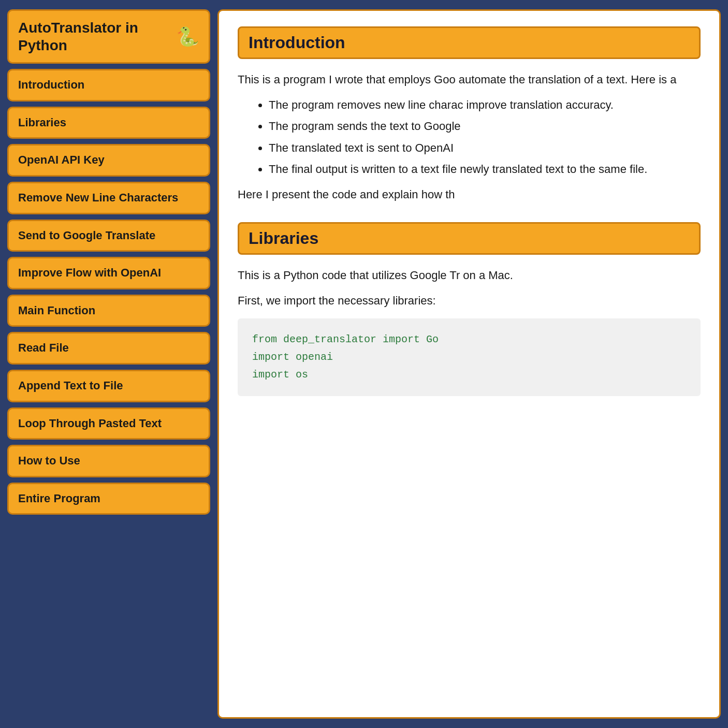  What do you see at coordinates (469, 275) in the screenshot?
I see `libraries-paragraph-1: This is a Python code that utilizes Goog…` at bounding box center [469, 275].